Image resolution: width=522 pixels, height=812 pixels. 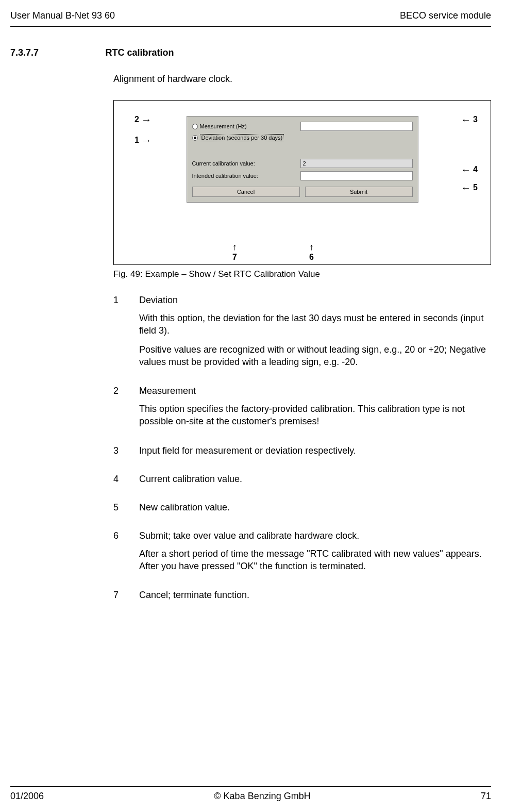 I want to click on list-body: Cancel; terminate function., so click(x=194, y=598).